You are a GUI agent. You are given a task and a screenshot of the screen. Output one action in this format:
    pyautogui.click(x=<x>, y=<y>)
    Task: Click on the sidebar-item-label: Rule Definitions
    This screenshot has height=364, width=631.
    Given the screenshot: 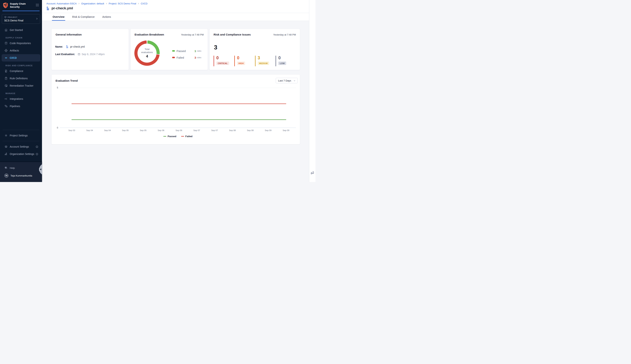 What is the action you would take?
    pyautogui.click(x=19, y=78)
    